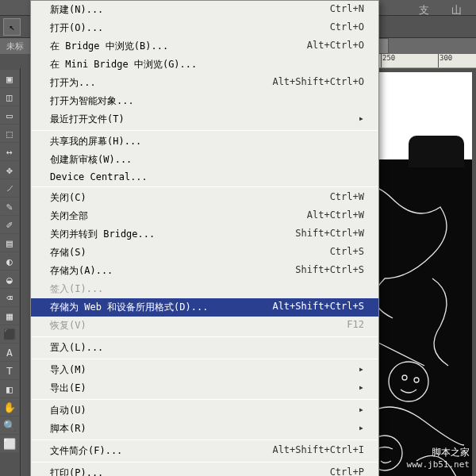  I want to click on menu-item-label: Device Central..., so click(98, 177).